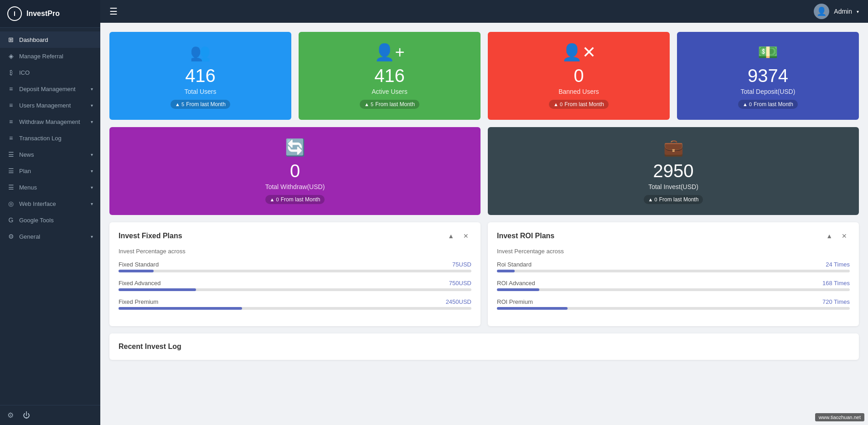 This screenshot has height=425, width=868. Describe the element at coordinates (50, 220) in the screenshot. I see `sidebar-item-google-tools: G Google Tools` at that location.